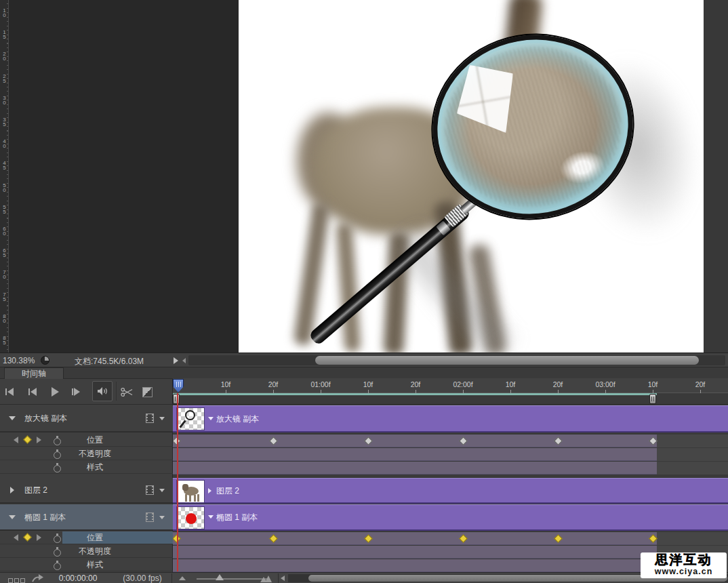 This screenshot has width=728, height=583. I want to click on time-ruler-label: 03:00f, so click(605, 384).